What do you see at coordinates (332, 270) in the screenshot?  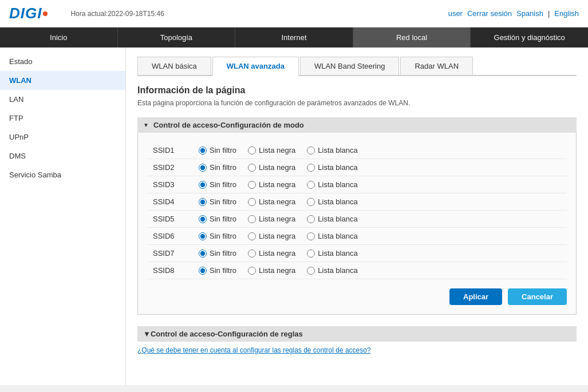 I see `ssid8-lista-blanca: Lista blanca` at bounding box center [332, 270].